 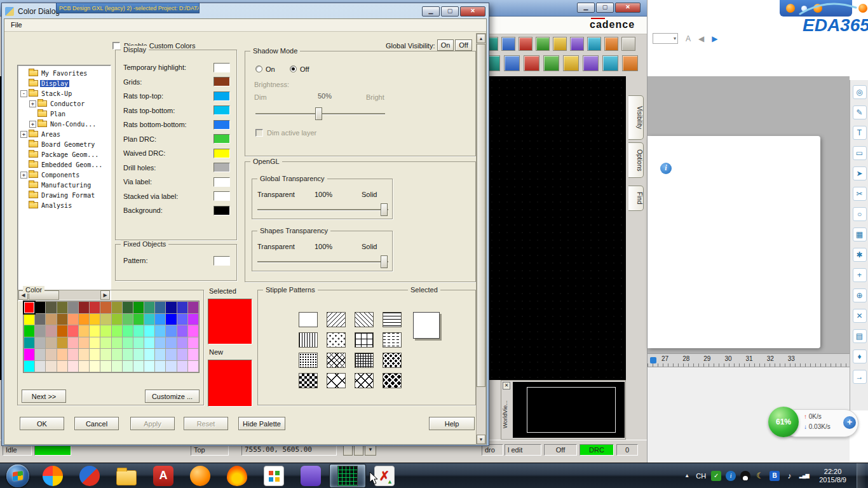 I want to click on tree-item-non-condu-: +Non-Condu..., so click(x=64, y=124).